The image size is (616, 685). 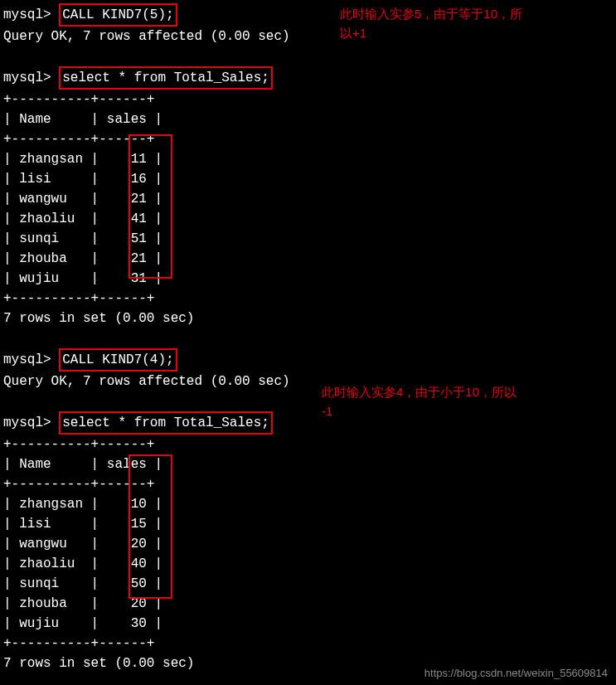 I want to click on watermark: https://blog.csdn.net/weixin_55609814, so click(x=516, y=673).